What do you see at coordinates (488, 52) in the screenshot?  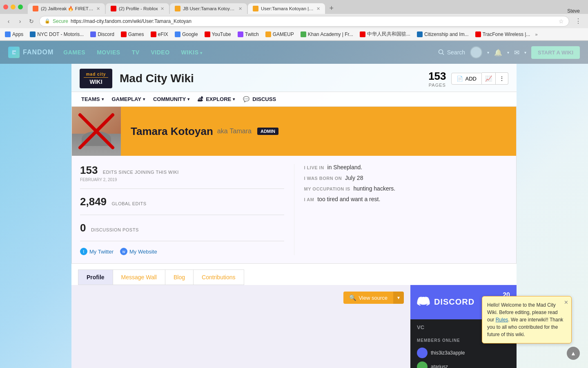 I see `avatar-dropdown-arrow: ▾` at bounding box center [488, 52].